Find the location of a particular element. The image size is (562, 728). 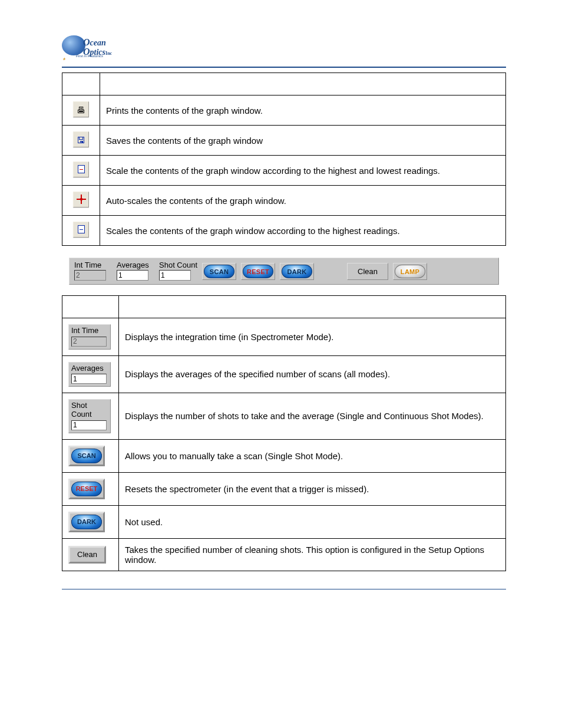

print-icon: 🖶 is located at coordinates (81, 110).